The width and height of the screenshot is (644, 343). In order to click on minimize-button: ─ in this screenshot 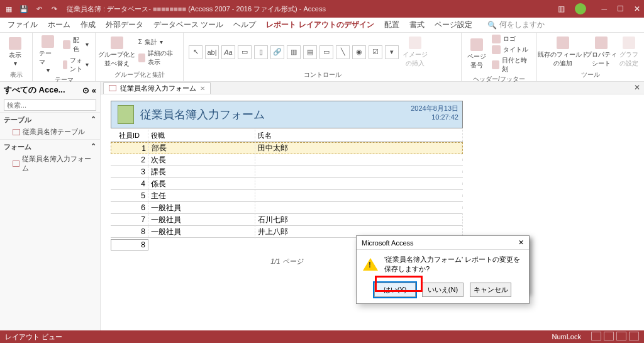, I will do `click(604, 9)`.